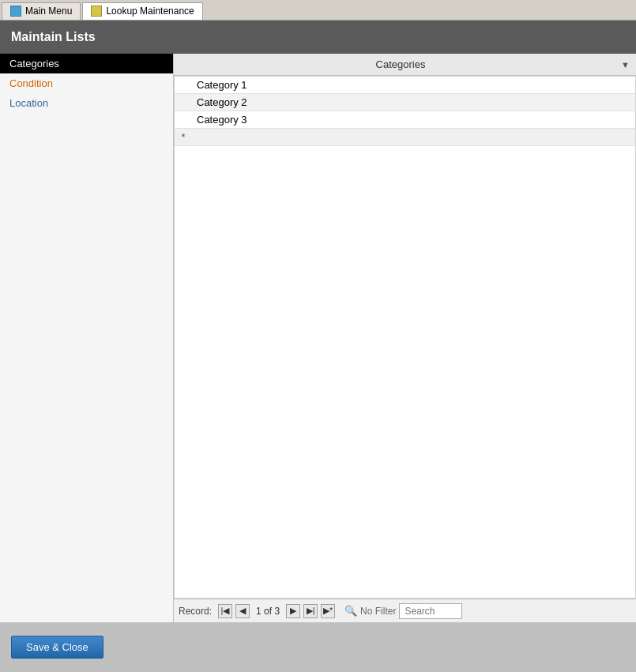 The image size is (636, 672). What do you see at coordinates (414, 103) in the screenshot?
I see `row-cell: Category 2` at bounding box center [414, 103].